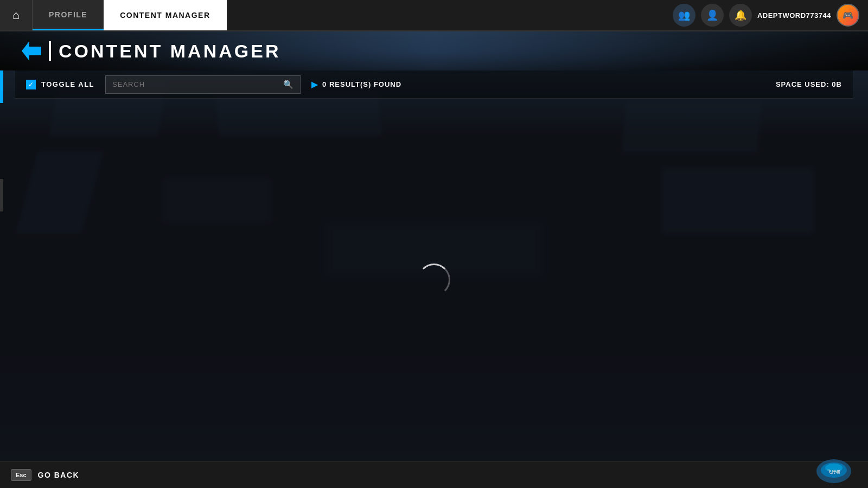  What do you see at coordinates (31, 85) in the screenshot?
I see `toggle-all-checkbox: ✓` at bounding box center [31, 85].